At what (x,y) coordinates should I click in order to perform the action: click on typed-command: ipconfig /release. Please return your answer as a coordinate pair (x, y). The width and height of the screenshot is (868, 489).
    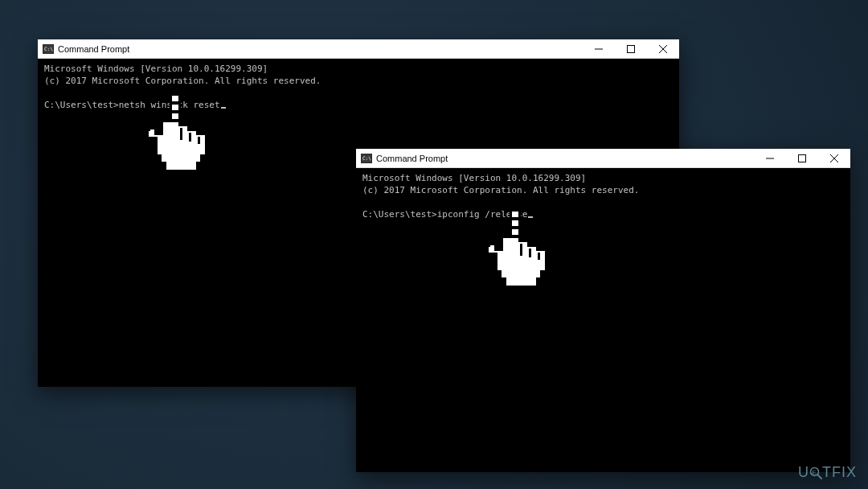
    Looking at the image, I should click on (482, 214).